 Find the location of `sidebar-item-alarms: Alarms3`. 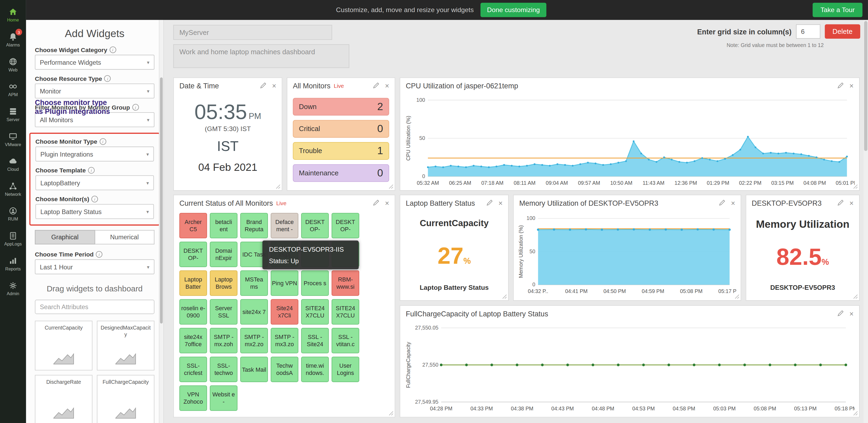

sidebar-item-alarms: Alarms3 is located at coordinates (13, 40).